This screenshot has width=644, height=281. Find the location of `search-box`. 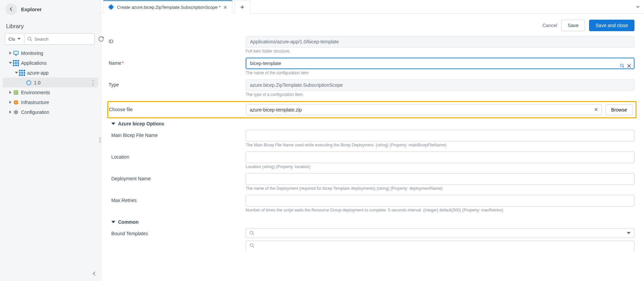

search-box is located at coordinates (59, 39).